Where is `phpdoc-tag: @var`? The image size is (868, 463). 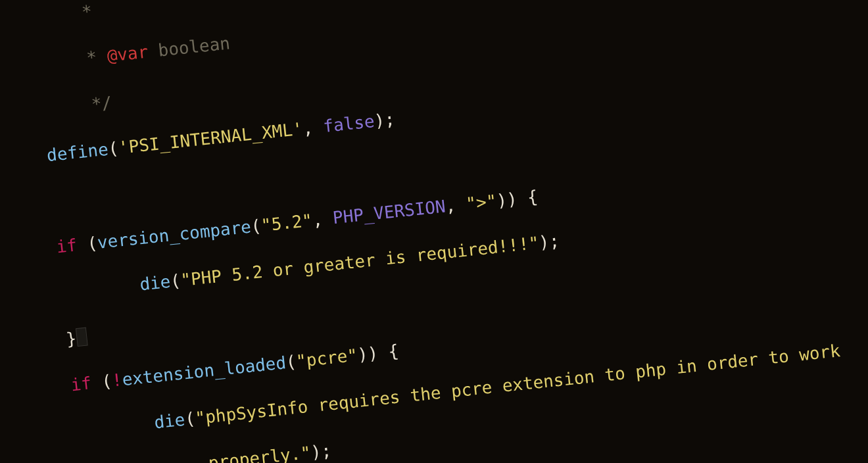
phpdoc-tag: @var is located at coordinates (128, 54).